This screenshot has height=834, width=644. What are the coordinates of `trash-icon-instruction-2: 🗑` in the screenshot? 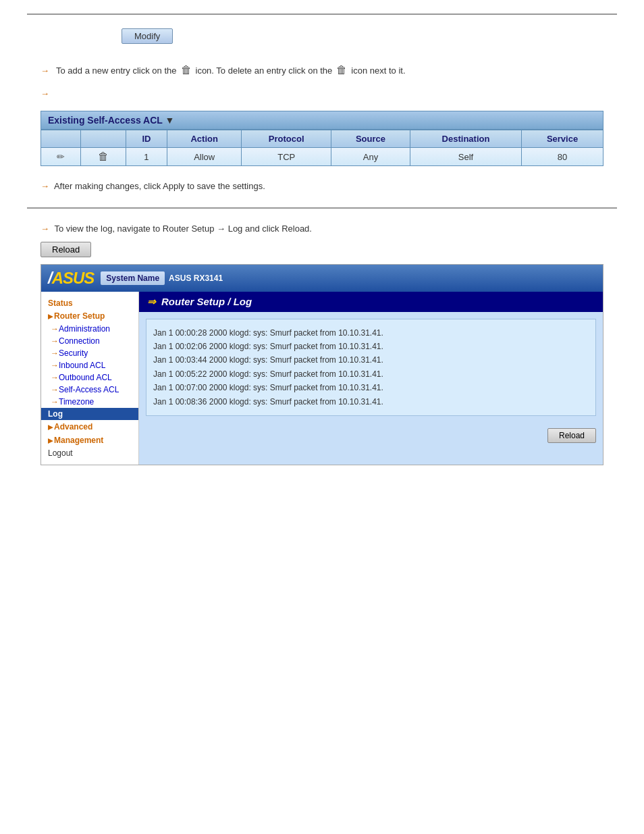 It's located at (342, 70).